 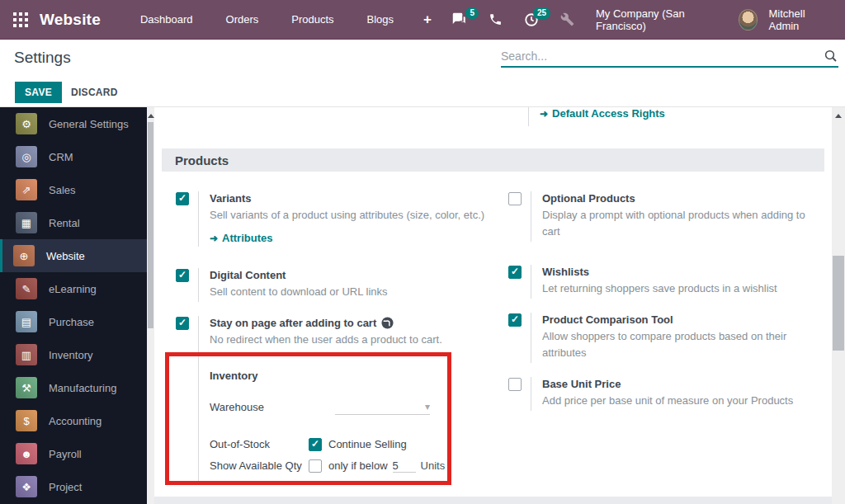 I want to click on new-content-plus-icon: +, so click(x=427, y=20).